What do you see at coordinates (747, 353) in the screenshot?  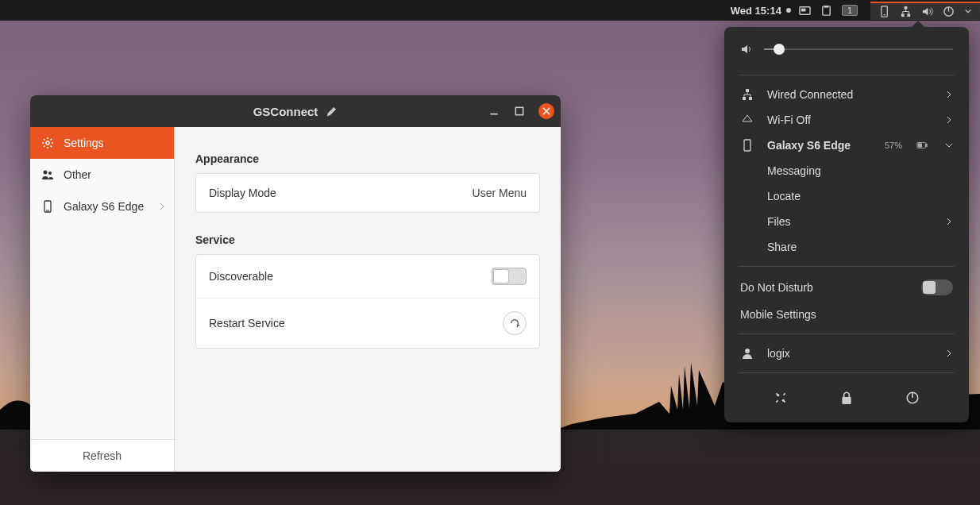 I see `user-icon` at bounding box center [747, 353].